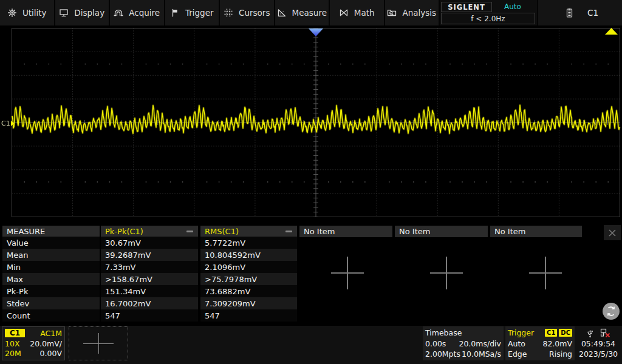 This screenshot has width=622, height=364. I want to click on trigger-mode: Auto, so click(516, 343).